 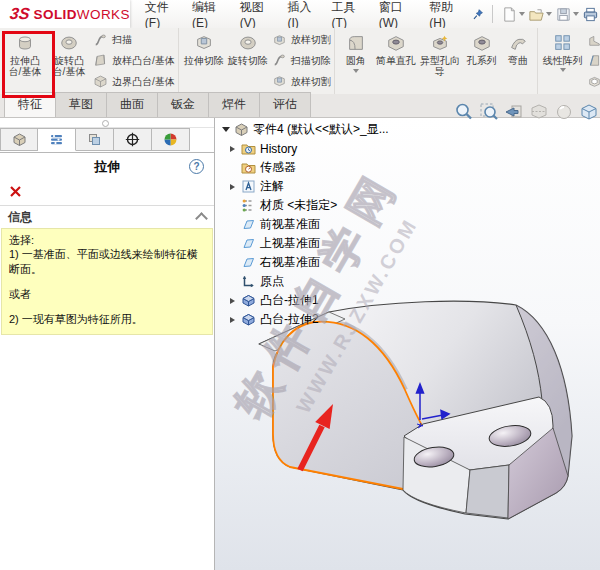 What do you see at coordinates (590, 14) in the screenshot?
I see `print-button` at bounding box center [590, 14].